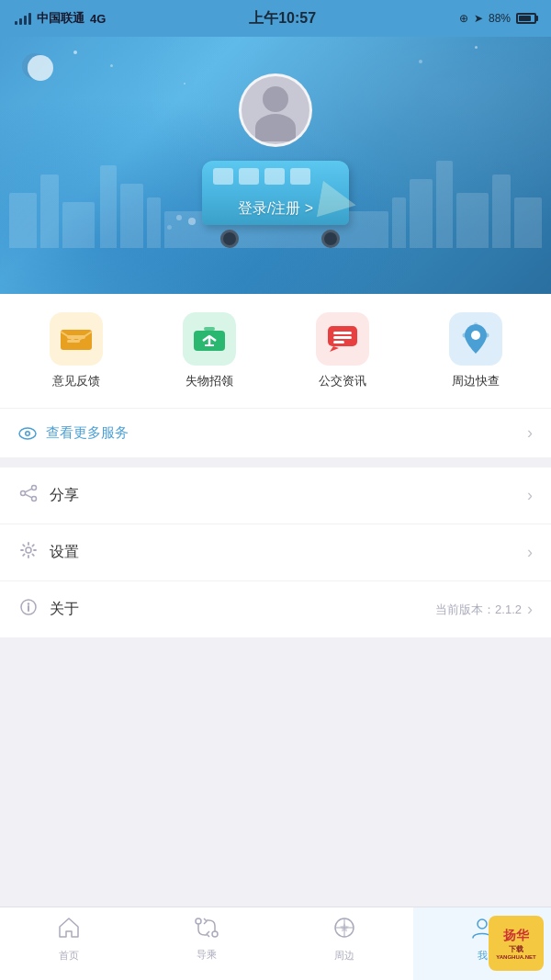 This screenshot has width=551, height=980. I want to click on lost-found-item: 失物招领, so click(209, 351).